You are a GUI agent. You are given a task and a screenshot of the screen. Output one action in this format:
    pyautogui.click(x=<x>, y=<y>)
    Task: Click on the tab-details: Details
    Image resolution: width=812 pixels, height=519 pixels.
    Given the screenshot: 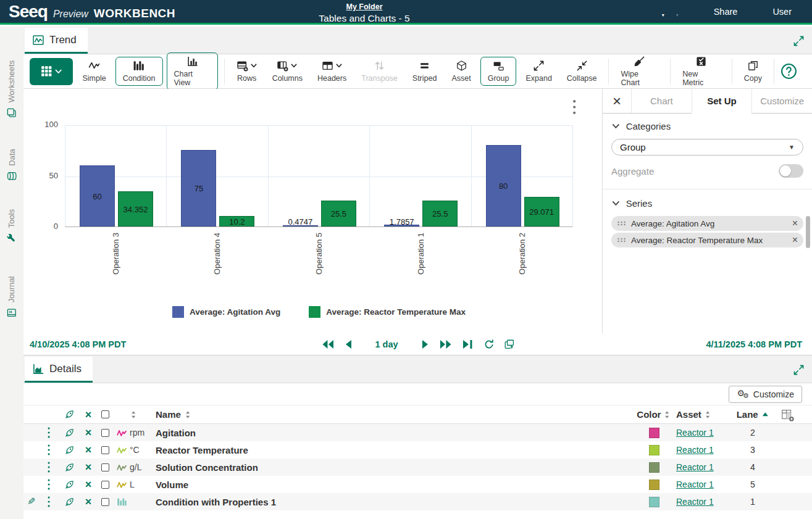 What is the action you would take?
    pyautogui.click(x=59, y=370)
    